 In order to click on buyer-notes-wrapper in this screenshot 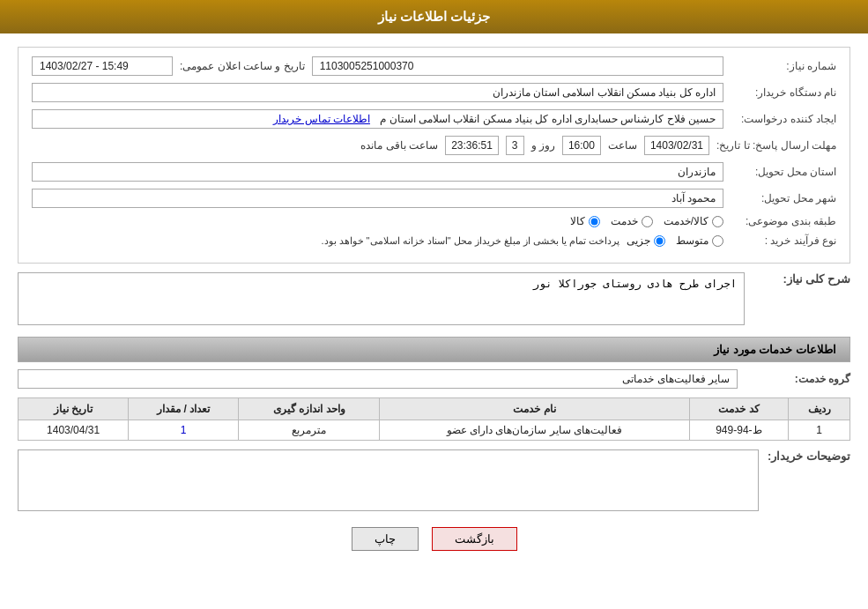, I will do `click(388, 481)`.